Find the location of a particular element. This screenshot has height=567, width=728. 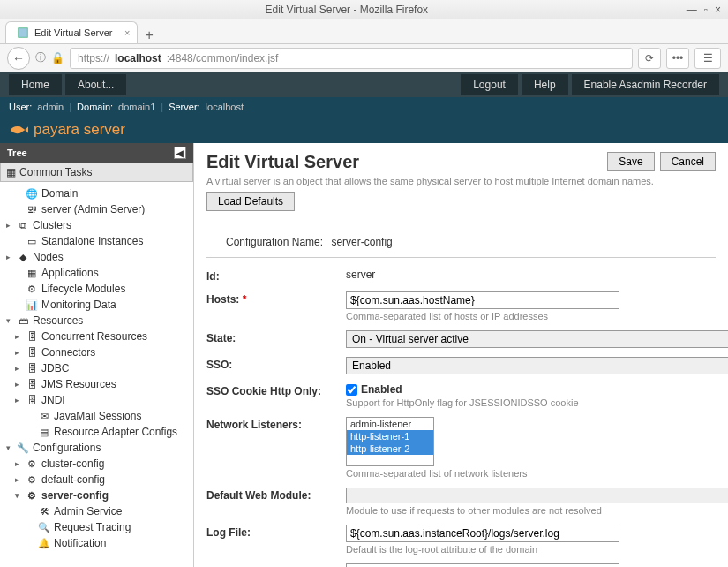

tree-node: ▾🔧Configurations is located at coordinates (97, 448).